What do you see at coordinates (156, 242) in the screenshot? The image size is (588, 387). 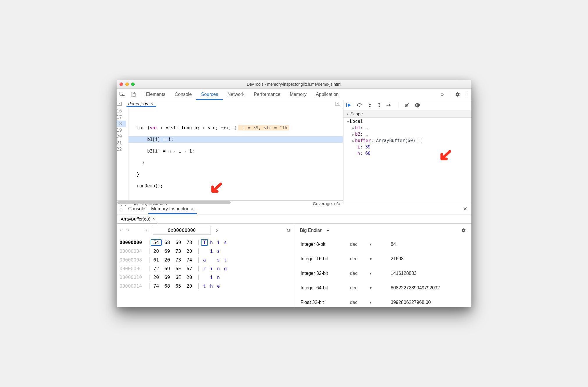 I see `hex-byte: 54` at bounding box center [156, 242].